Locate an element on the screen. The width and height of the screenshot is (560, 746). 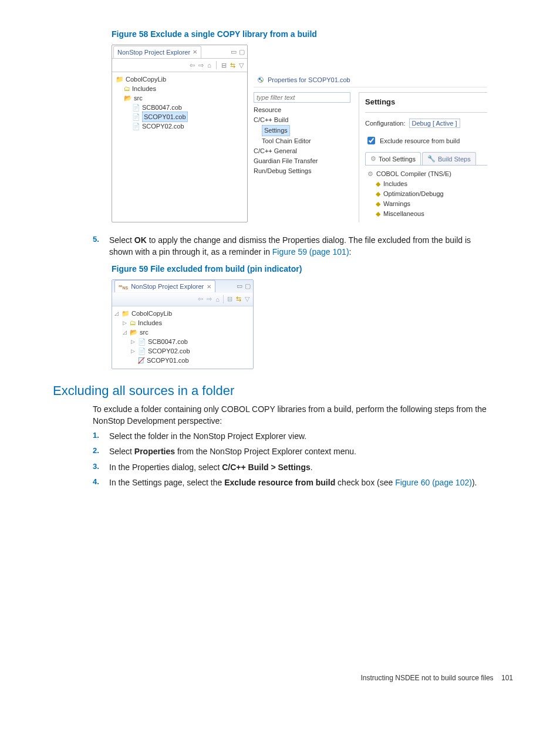
explorer-tab: NonStop Project Explorer ✕ is located at coordinates (157, 52).